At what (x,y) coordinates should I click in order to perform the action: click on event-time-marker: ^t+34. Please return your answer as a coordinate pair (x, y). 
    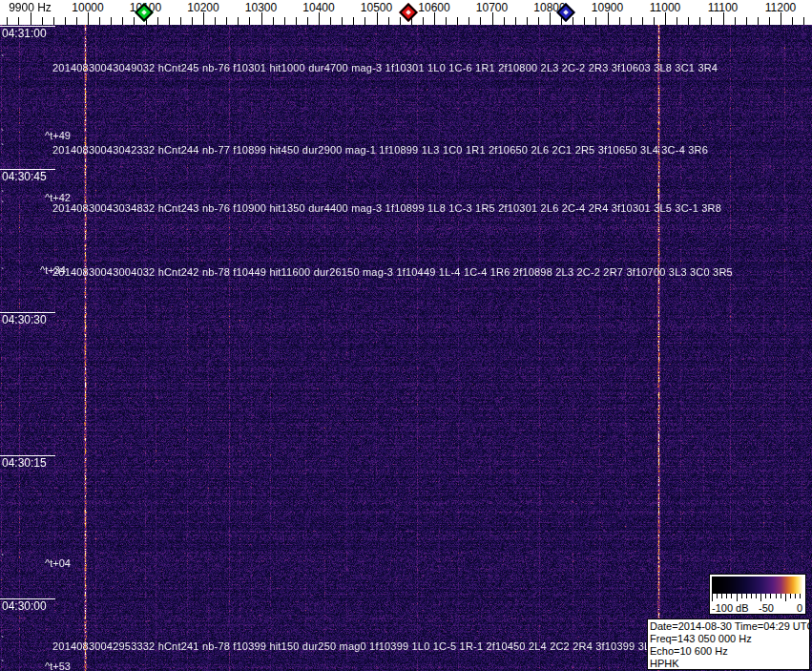
    Looking at the image, I should click on (53, 270).